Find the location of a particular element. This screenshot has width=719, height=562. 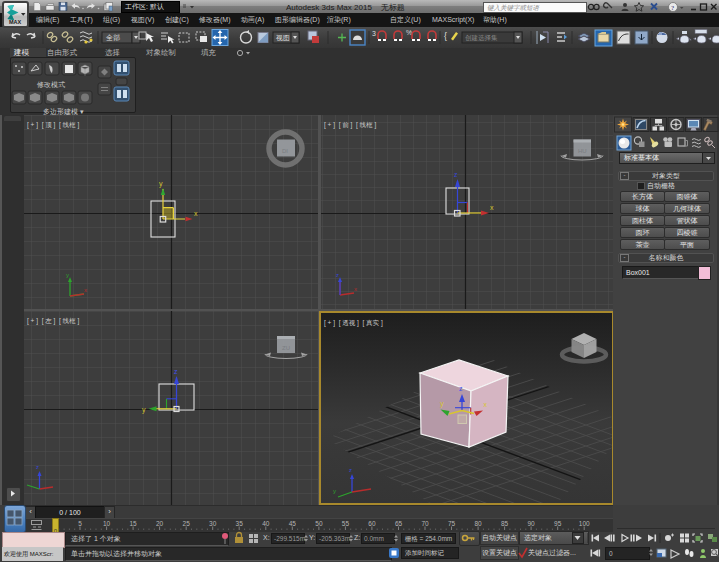

svg-text: 70 is located at coordinates (425, 524).